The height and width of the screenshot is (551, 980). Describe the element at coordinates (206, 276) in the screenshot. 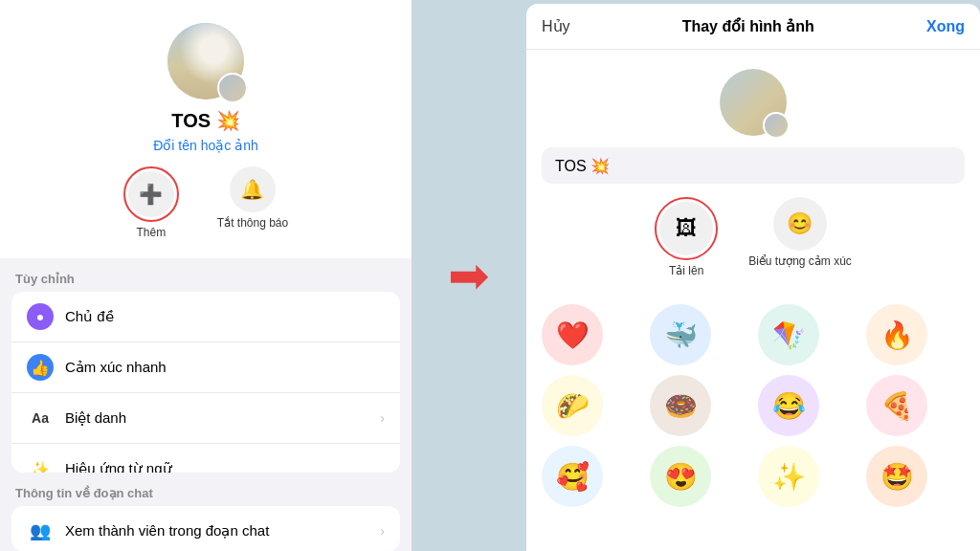

I see `customize-label: Tùy chỉnh` at that location.